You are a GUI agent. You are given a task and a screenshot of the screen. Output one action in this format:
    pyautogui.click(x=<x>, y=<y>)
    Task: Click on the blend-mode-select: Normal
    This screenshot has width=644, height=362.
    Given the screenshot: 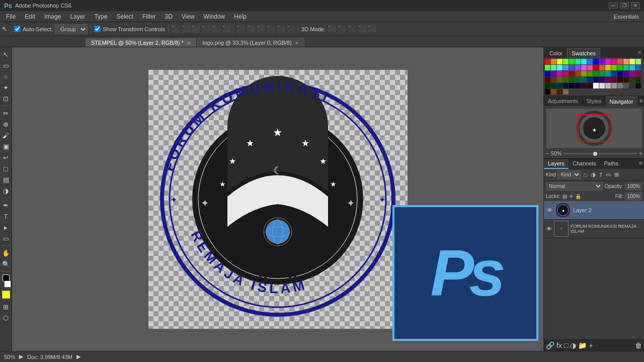 What is the action you would take?
    pyautogui.click(x=575, y=186)
    